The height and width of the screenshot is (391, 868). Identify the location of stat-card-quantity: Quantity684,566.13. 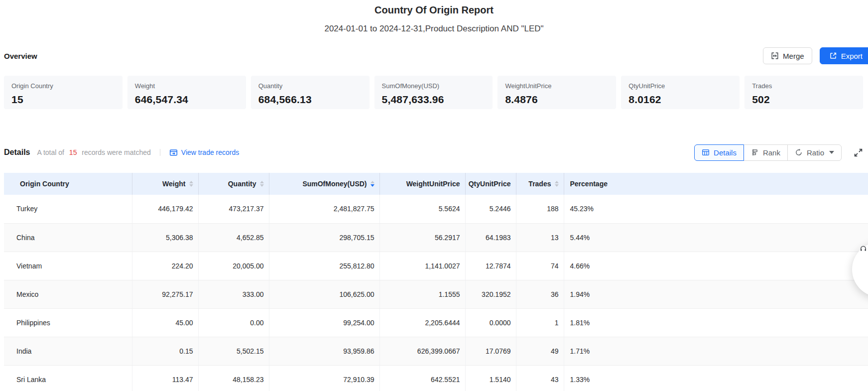
(310, 93).